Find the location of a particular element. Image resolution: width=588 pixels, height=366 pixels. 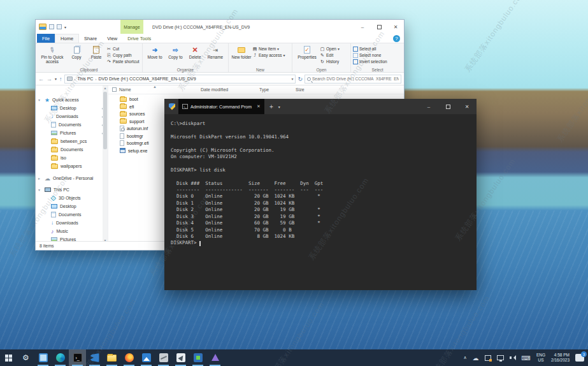

sidebar-item-iso: iso is located at coordinates (71, 158).